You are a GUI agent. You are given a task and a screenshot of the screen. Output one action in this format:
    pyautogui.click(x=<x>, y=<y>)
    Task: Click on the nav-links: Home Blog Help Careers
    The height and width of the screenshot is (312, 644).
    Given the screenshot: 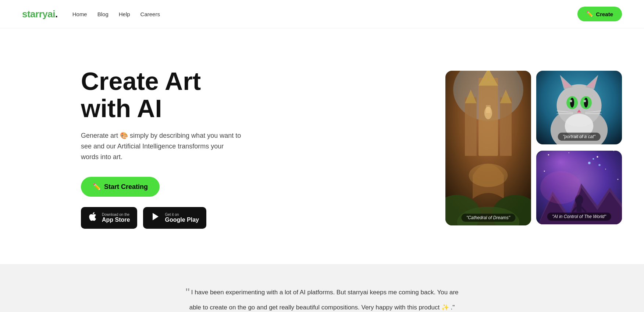 What is the action you would take?
    pyautogui.click(x=116, y=14)
    